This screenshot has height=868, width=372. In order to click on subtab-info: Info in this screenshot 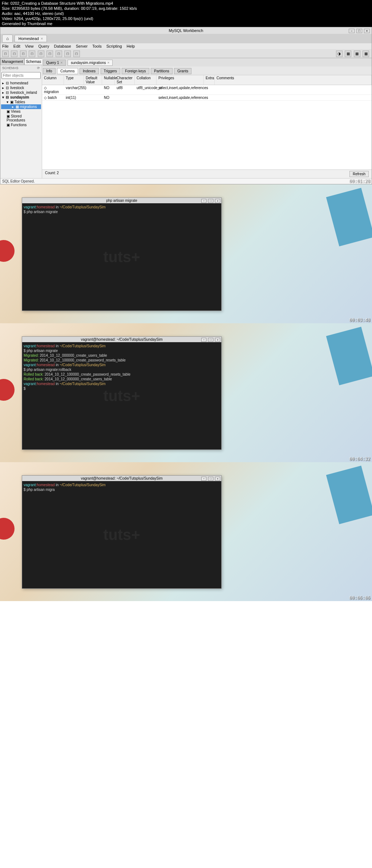, I will do `click(49, 71)`.